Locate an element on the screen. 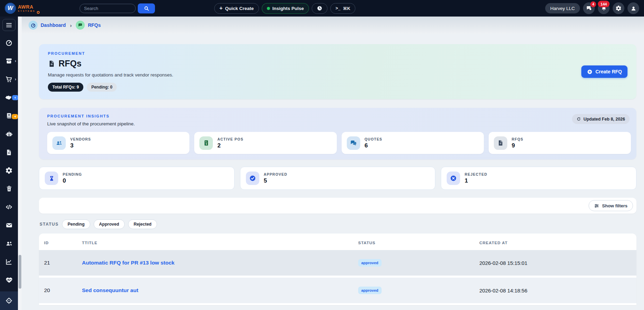 This screenshot has height=310, width=644. invoice-icon: $ is located at coordinates (206, 143).